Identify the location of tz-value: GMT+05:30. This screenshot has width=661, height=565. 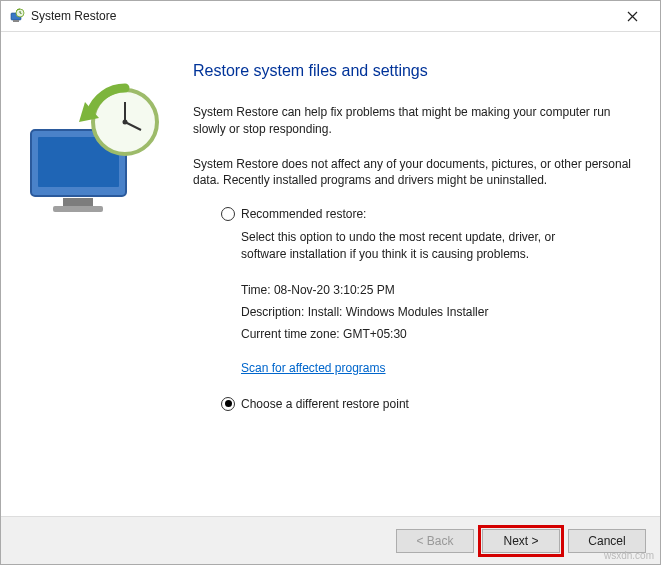
(375, 334).